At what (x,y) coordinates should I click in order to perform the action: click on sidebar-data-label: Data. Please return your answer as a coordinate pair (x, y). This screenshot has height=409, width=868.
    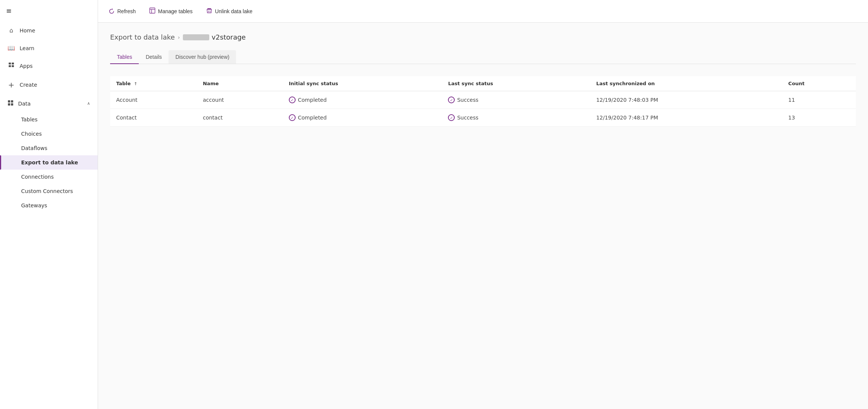
    Looking at the image, I should click on (24, 104).